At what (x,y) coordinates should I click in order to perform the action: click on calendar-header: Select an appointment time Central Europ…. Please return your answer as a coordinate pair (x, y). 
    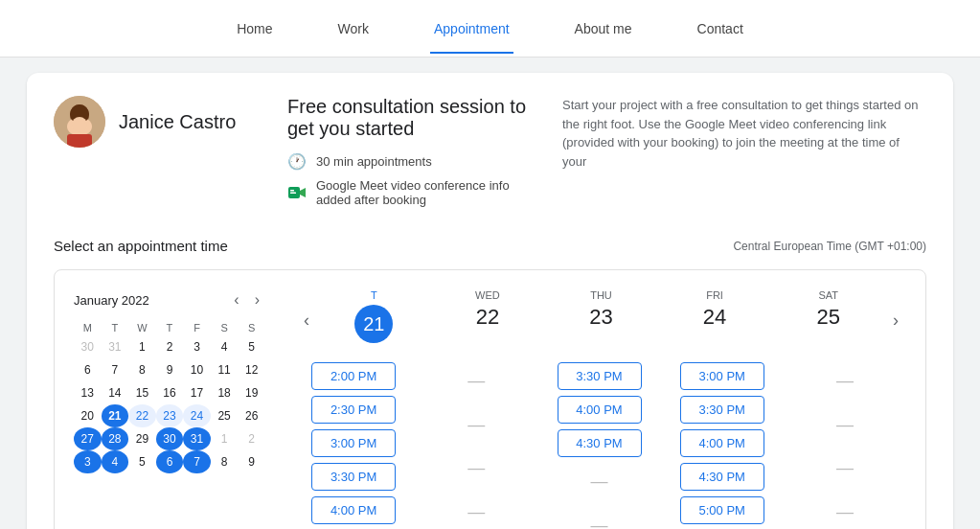
    Looking at the image, I should click on (490, 245).